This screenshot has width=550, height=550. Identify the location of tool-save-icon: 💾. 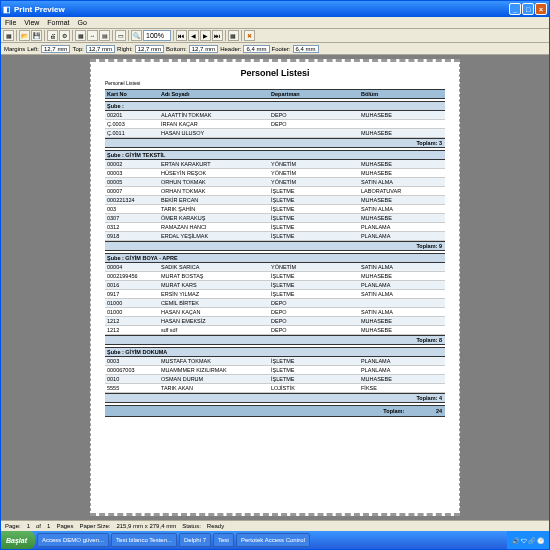
(36, 36).